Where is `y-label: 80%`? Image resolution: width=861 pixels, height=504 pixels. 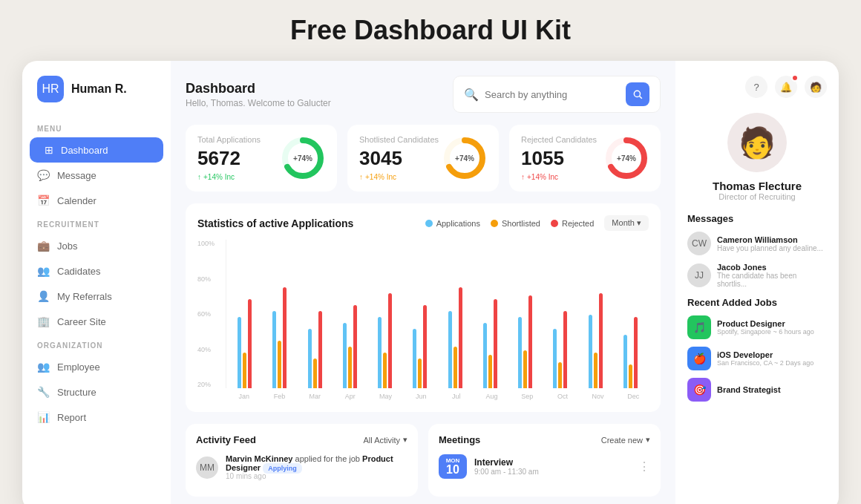
y-label: 80% is located at coordinates (212, 279).